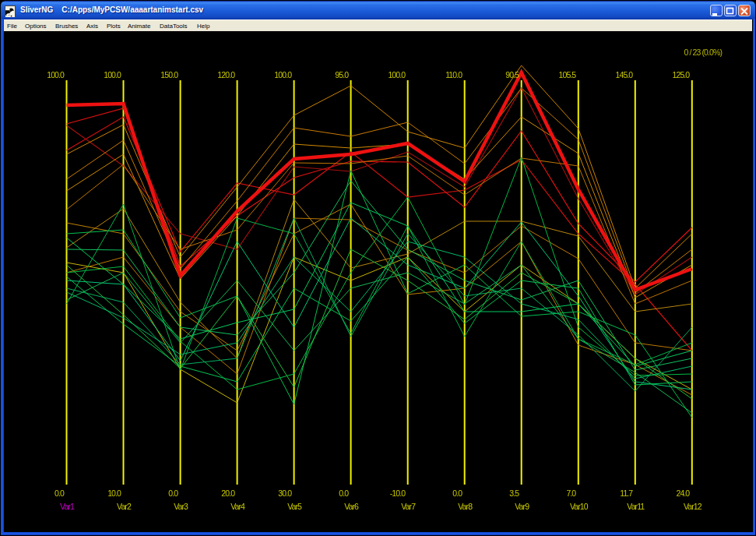 This screenshot has width=756, height=536. What do you see at coordinates (285, 493) in the screenshot?
I see `svg-text: 30.0` at bounding box center [285, 493].